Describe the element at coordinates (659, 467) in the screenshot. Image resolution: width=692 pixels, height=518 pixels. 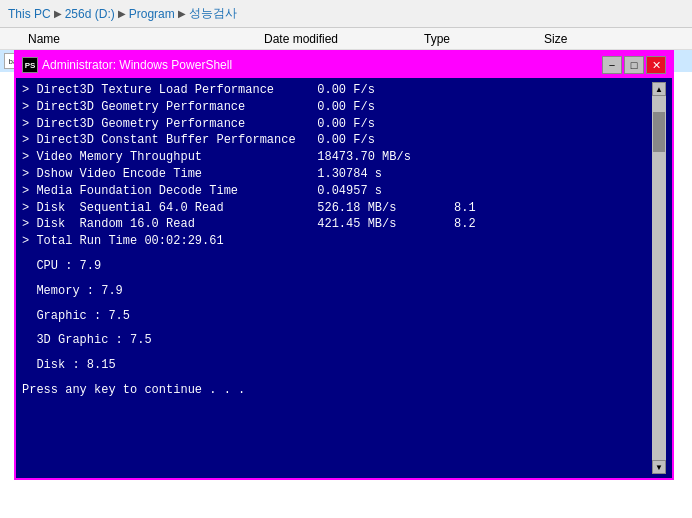
I see `scrollbar-down: ▼` at that location.